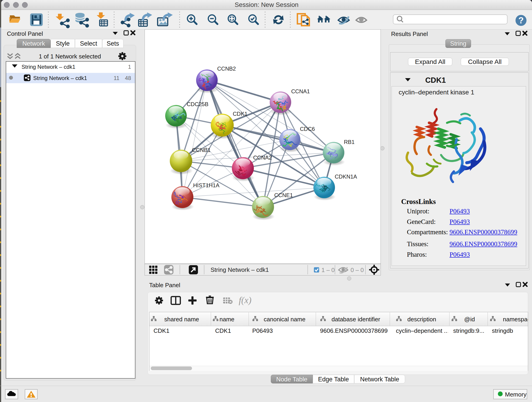 The height and width of the screenshot is (402, 532). What do you see at coordinates (240, 114) in the screenshot?
I see `svg-text: CDK1` at bounding box center [240, 114].